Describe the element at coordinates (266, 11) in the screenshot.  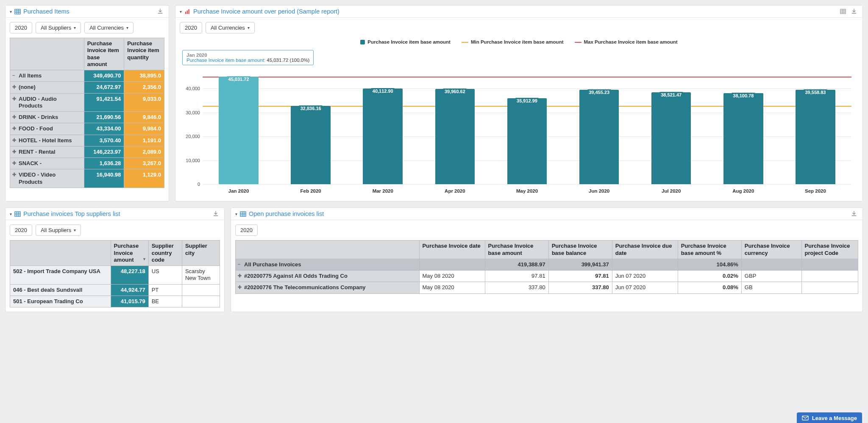
I see `panel-title-link: Purchase Invoice amount over period (Sam…` at that location.